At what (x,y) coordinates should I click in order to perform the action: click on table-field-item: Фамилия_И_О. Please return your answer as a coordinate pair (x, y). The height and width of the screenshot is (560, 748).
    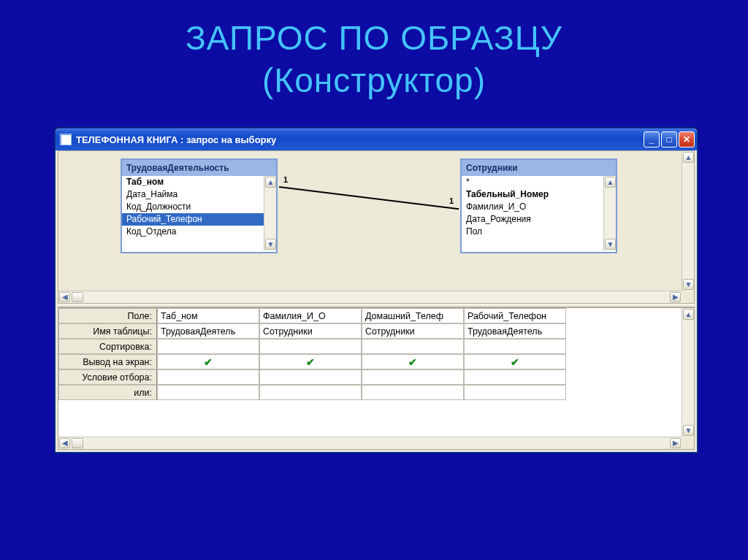
    Looking at the image, I should click on (533, 207).